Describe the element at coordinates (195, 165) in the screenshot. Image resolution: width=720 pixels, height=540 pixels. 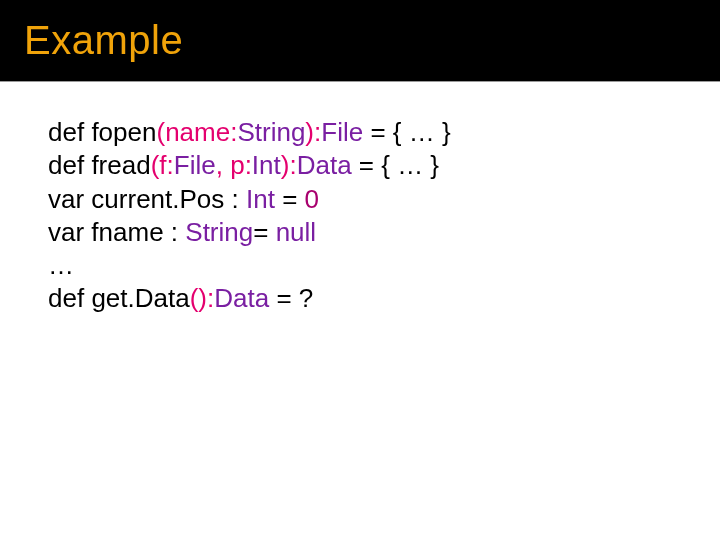
I see `param-type: File` at that location.